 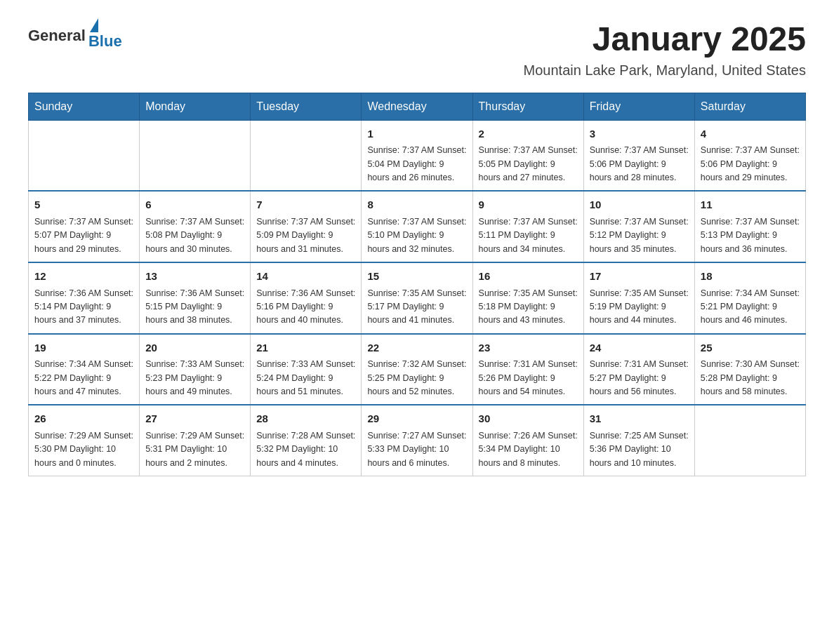 What do you see at coordinates (750, 378) in the screenshot?
I see `day-info: Sunrise: 7:30 AM Sunset: 5:28 PM Dayligh…` at bounding box center [750, 378].